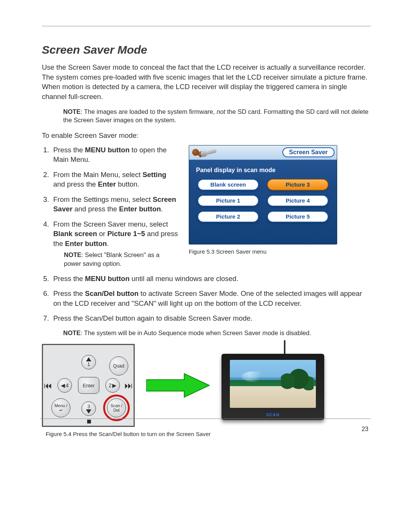 The width and height of the screenshot is (411, 532). Describe the element at coordinates (102, 234) in the screenshot. I see `step-text: or` at that location.